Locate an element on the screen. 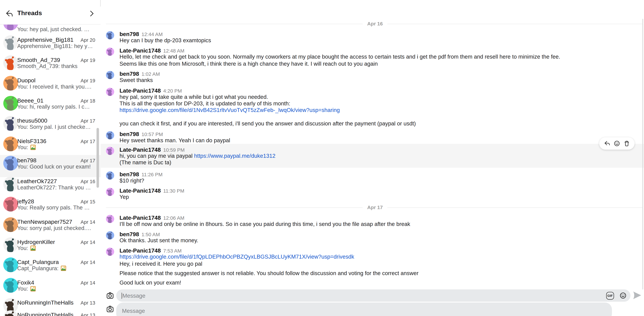 The height and width of the screenshot is (316, 644). thread-list-item: Duopol Apr 19 You: I received it, thank … is located at coordinates (50, 85).